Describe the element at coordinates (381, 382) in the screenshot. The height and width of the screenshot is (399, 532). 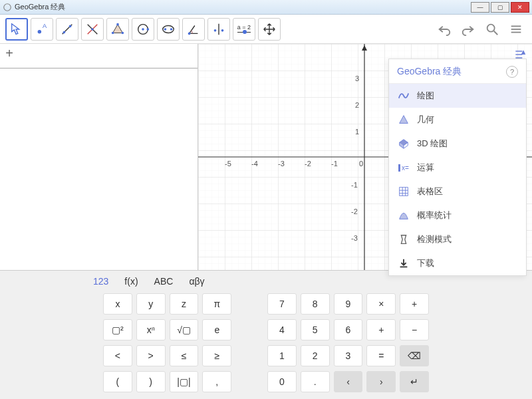
I see `key-›: ›` at that location.